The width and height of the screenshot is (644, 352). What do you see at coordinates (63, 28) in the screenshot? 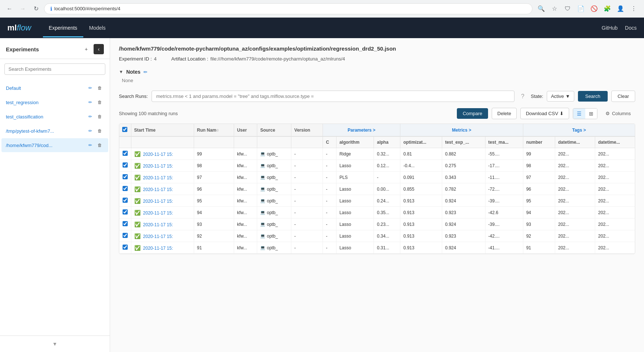
I see `nav-experiments: Experiments` at bounding box center [63, 28].